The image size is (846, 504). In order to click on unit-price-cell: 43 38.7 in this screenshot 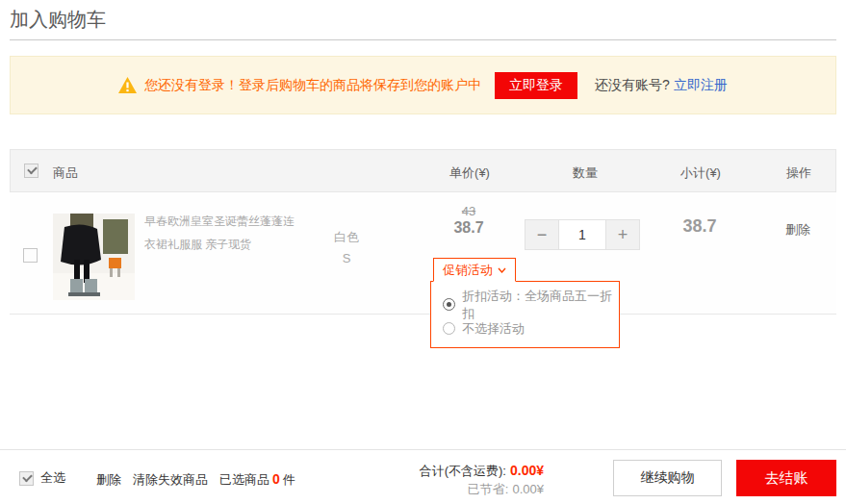, I will do `click(469, 220)`.